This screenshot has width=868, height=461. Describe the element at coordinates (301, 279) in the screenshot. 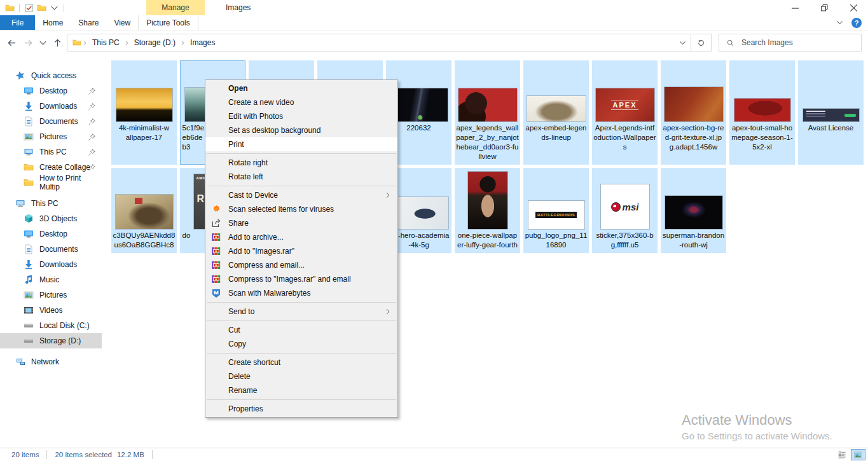

I see `menu-item-compress-to-images-rar-and-email: Compress to "Images.rar" and email` at that location.